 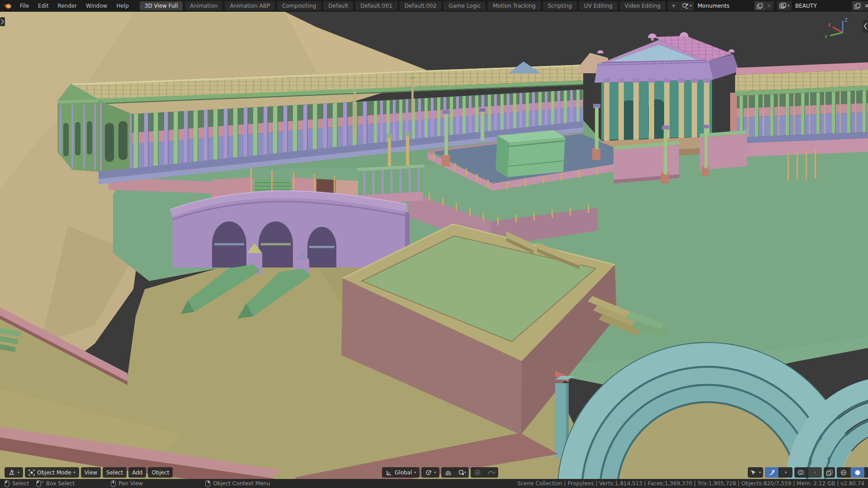 I want to click on workspace-tab-default-002: Default.002, so click(x=420, y=6).